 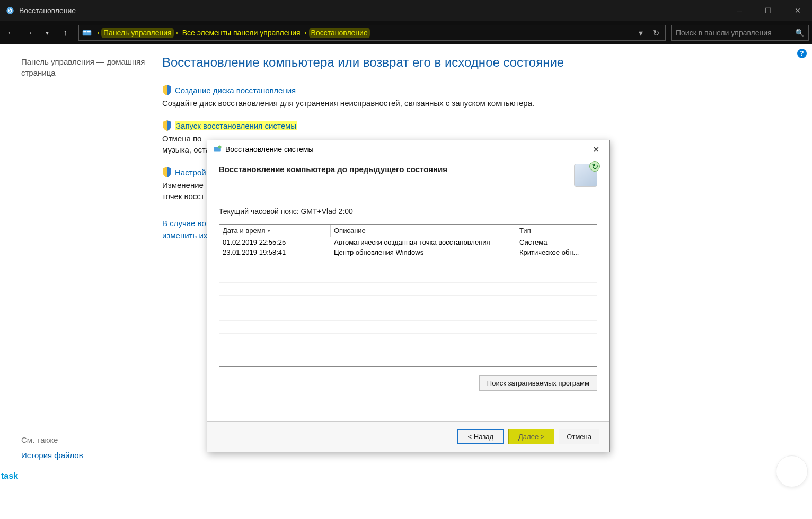 I want to click on cell-datetime: 23.01.2019 19:58:41, so click(x=275, y=252).